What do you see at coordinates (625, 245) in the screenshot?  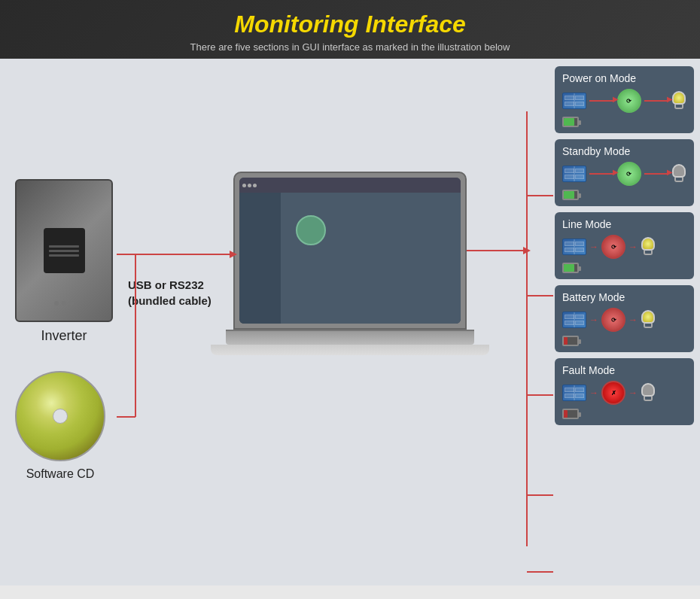 I see `modes-section: Power on Mode ⟳` at bounding box center [625, 245].